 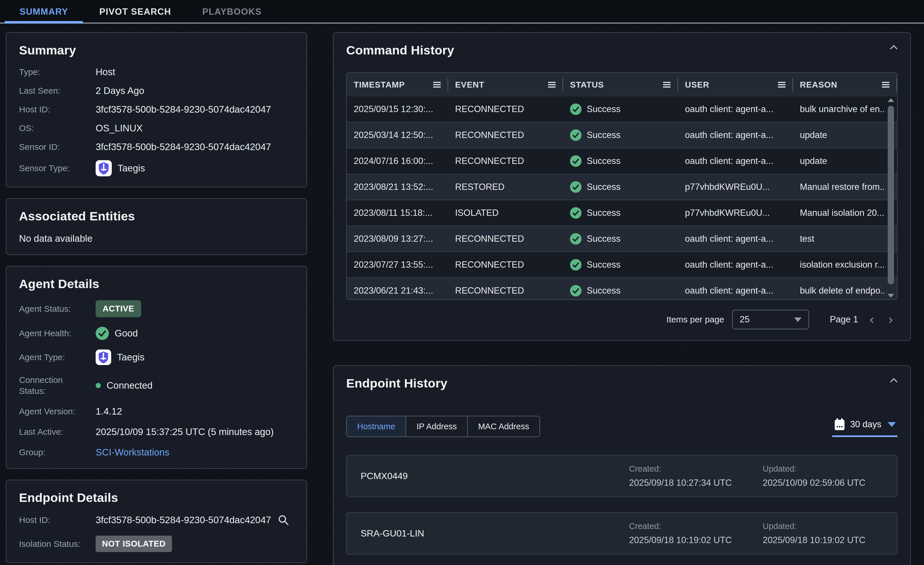 What do you see at coordinates (44, 12) in the screenshot?
I see `tab-summary: SUMMARY` at bounding box center [44, 12].